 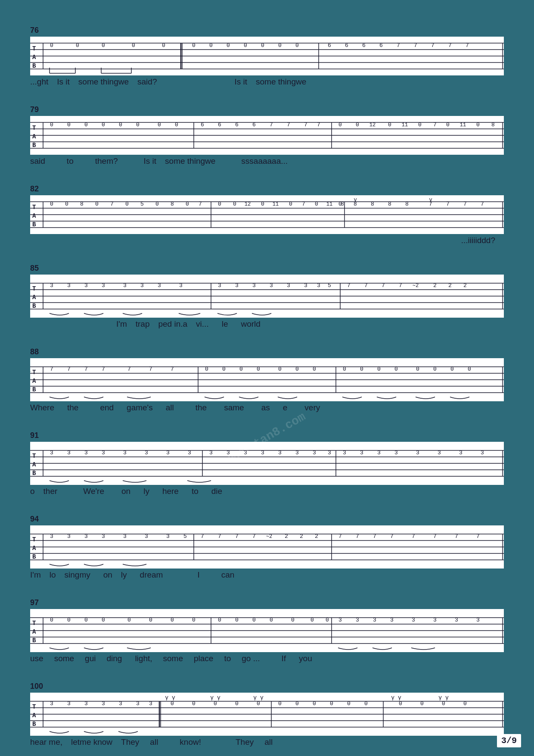 What do you see at coordinates (444, 697) in the screenshot?
I see `svg-text: γ γ` at bounding box center [444, 697].